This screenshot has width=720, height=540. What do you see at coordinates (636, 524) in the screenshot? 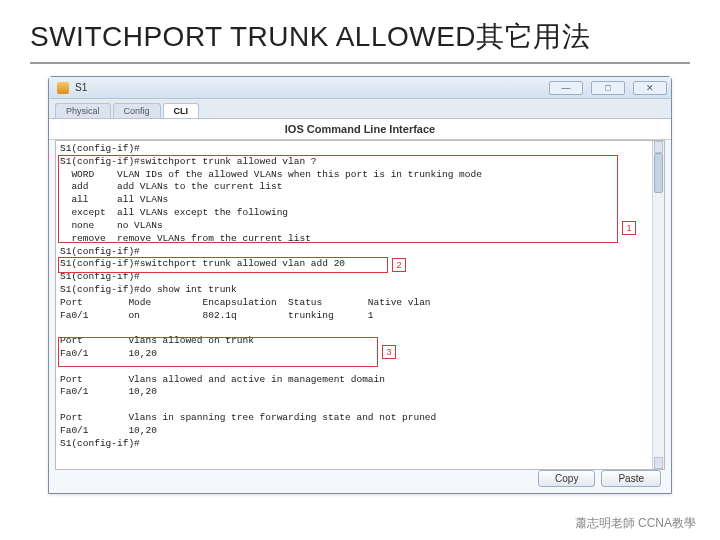
I see `slide-footer: 蕭志明老師 CCNA教學` at bounding box center [636, 524].